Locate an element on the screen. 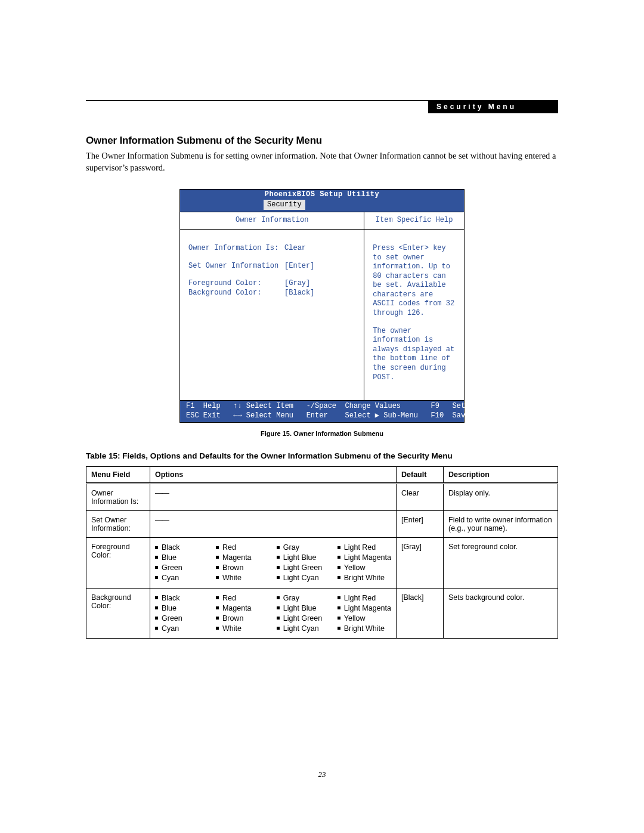 The height and width of the screenshot is (833, 644). bios-right-pane: Item Specific Help Press <Enter> key to … is located at coordinates (414, 306).